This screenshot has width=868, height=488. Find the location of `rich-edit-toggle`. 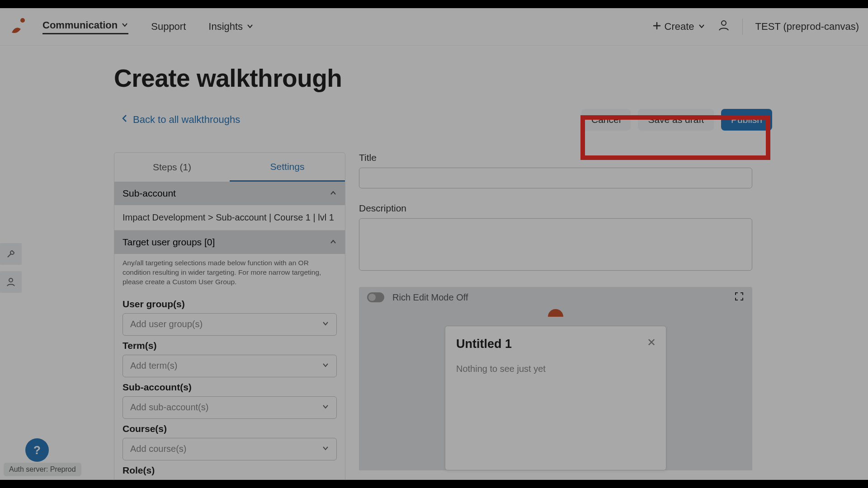

rich-edit-toggle is located at coordinates (376, 297).